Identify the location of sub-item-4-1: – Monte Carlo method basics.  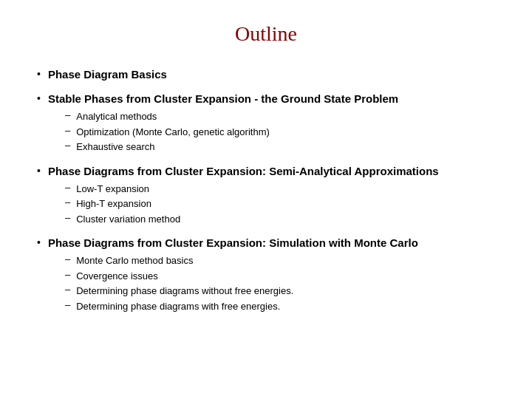
(280, 261).